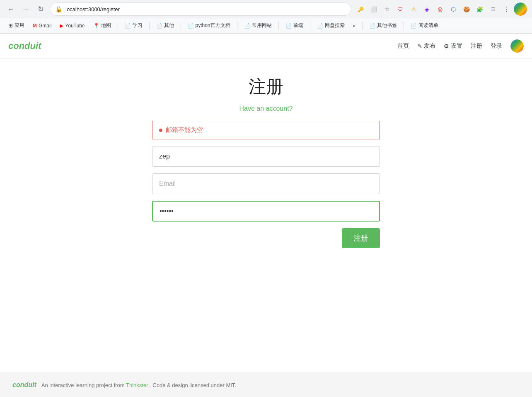 The image size is (532, 397). What do you see at coordinates (355, 26) in the screenshot?
I see `bookmark-more: »` at bounding box center [355, 26].